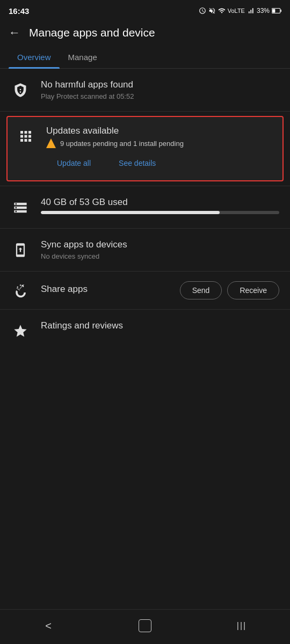  What do you see at coordinates (160, 257) in the screenshot?
I see `sync-subtitle: No devices synced` at bounding box center [160, 257].